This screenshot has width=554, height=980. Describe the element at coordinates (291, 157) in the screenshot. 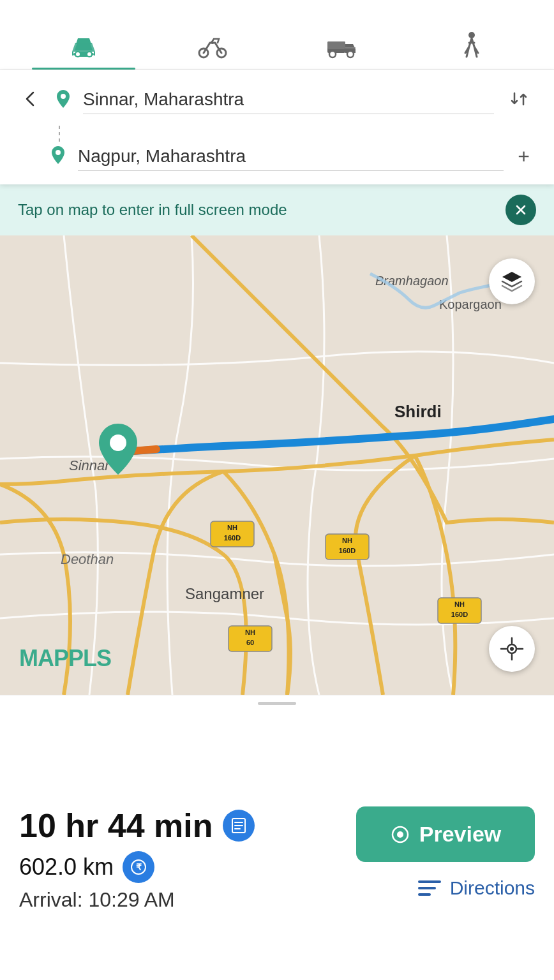

I see `destination-input: Nagpur, Maharashtra` at that location.